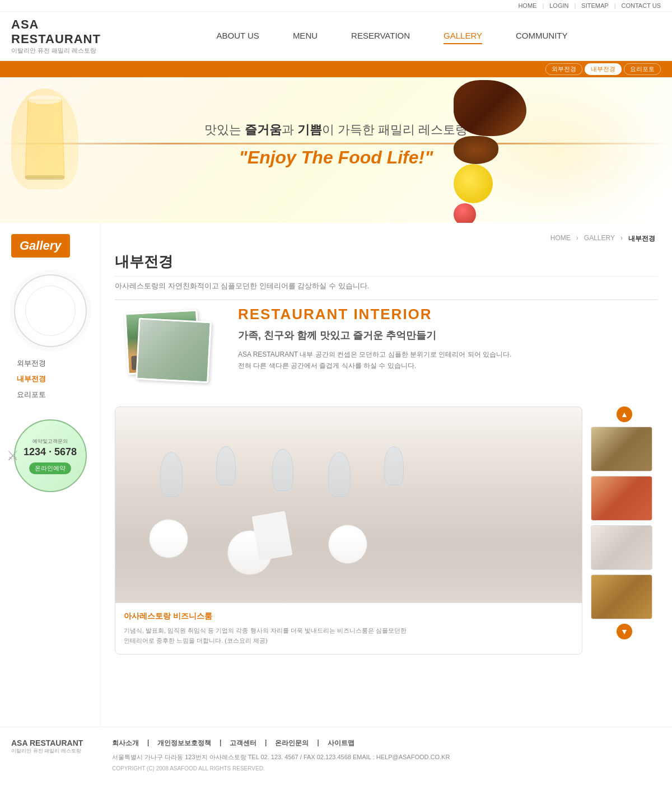  I want to click on footer-link-privacy: 개인정보보호정책, so click(184, 744).